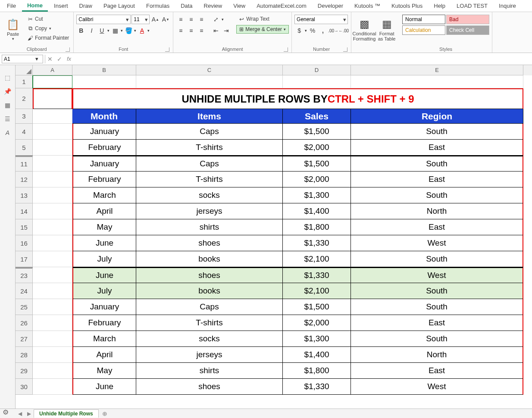  Describe the element at coordinates (24, 211) in the screenshot. I see `row-header: 14` at that location.